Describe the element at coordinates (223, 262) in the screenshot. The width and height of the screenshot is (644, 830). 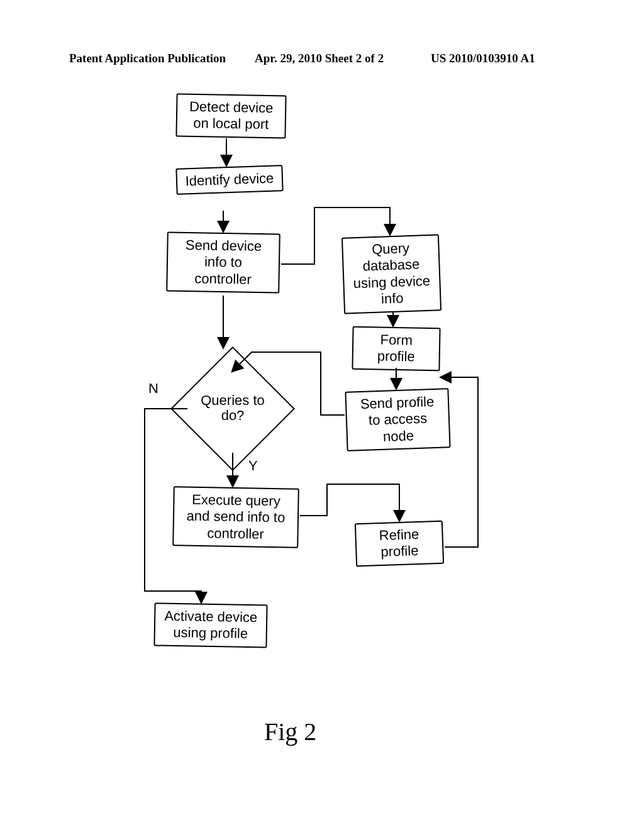
I see `box-send-device-info: Send device info to controller` at that location.